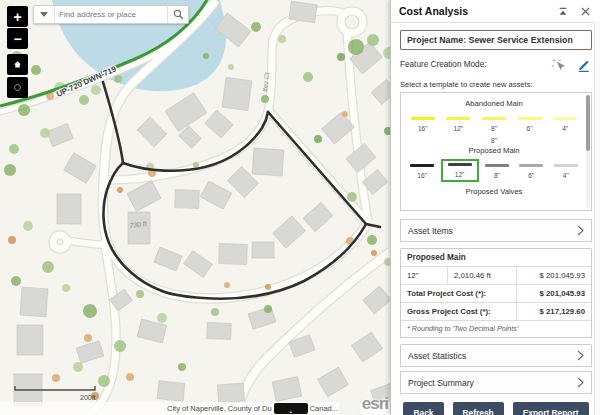 The image size is (600, 415). Describe the element at coordinates (178, 14) in the screenshot. I see `search-button` at that location.